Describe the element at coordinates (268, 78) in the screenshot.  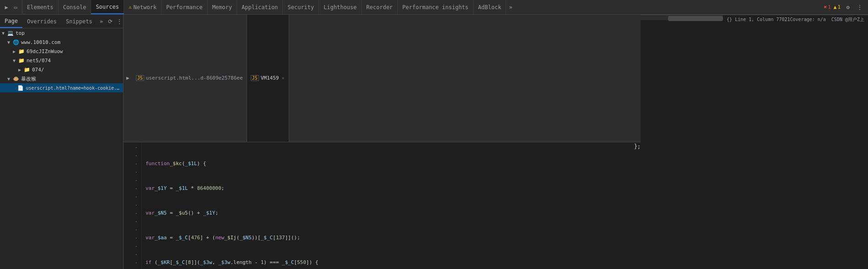
I see `file-tab-vm1459: JS VM1459 ✕` at that location.